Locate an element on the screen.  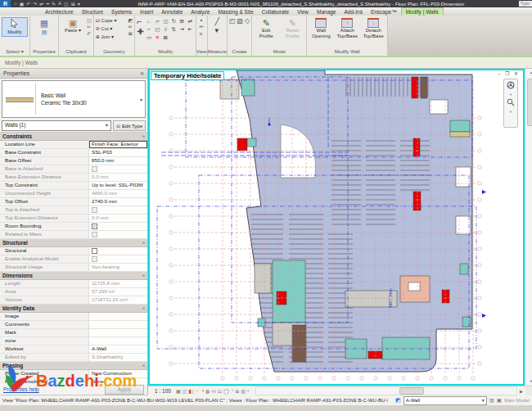
section-header-identity-data: Identity Data^ is located at coordinates (74, 309).